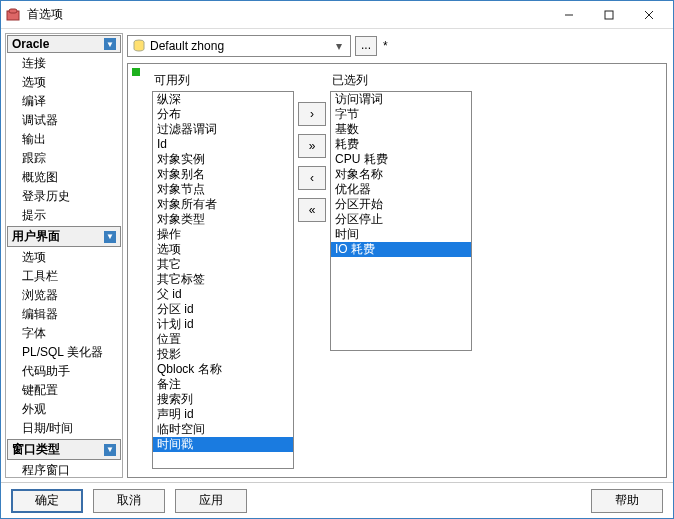 The image size is (674, 519). What do you see at coordinates (223, 400) in the screenshot?
I see `list-item: 搜索列` at bounding box center [223, 400].